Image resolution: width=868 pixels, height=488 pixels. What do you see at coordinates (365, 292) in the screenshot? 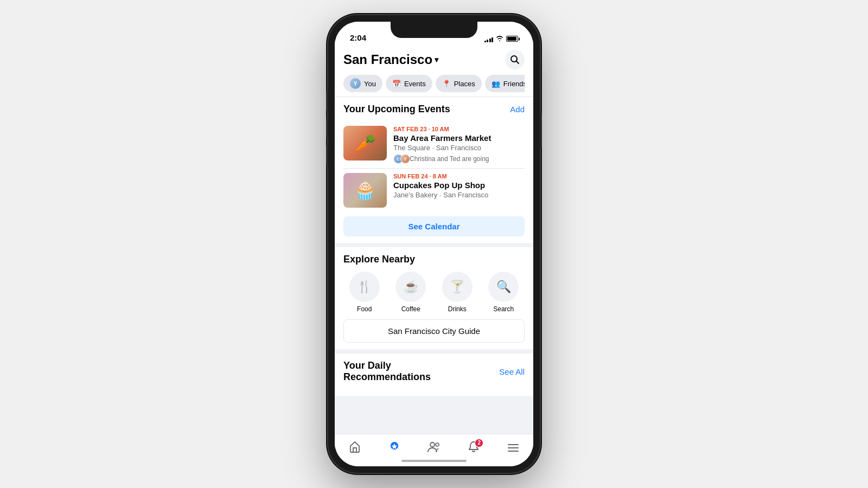
I see `explore-food: 🍴 Food` at bounding box center [365, 292].